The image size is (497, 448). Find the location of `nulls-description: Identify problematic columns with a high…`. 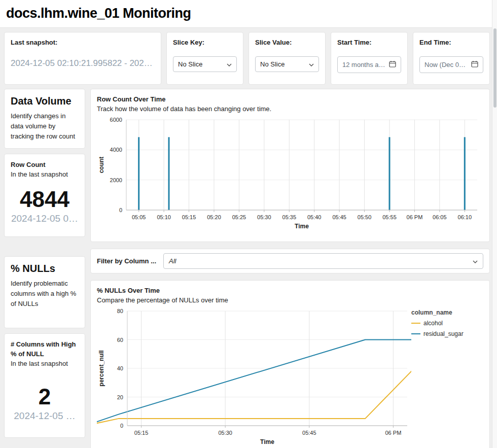

nulls-description: Identify problematic columns with a high… is located at coordinates (45, 294).